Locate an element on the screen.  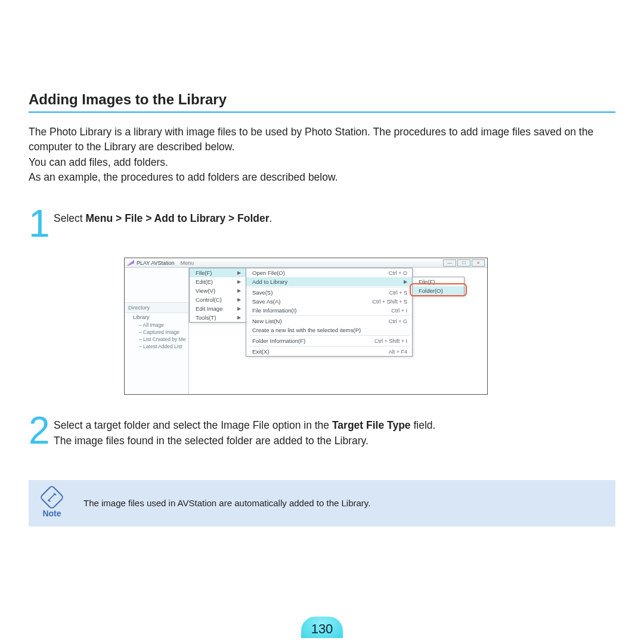
title-rule is located at coordinates (322, 112).